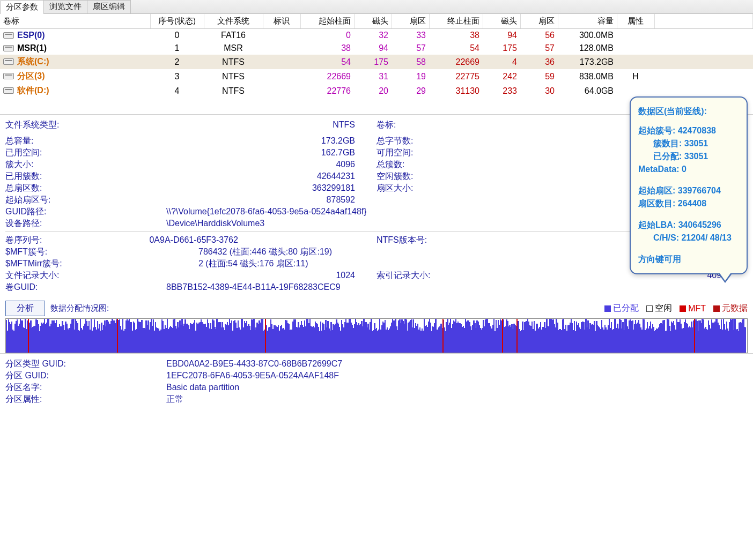 The image size is (753, 560). I want to click on row-sect1: 58, so click(410, 62).